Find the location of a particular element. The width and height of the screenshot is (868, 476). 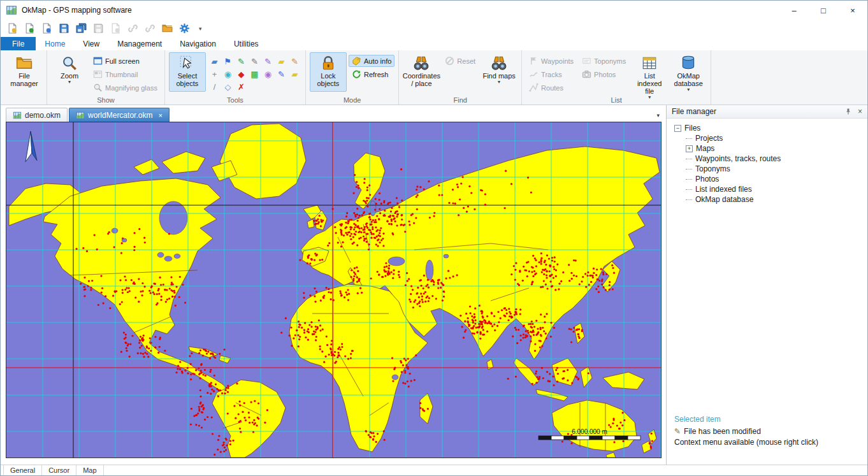

modified-text: File has been modified is located at coordinates (723, 431).